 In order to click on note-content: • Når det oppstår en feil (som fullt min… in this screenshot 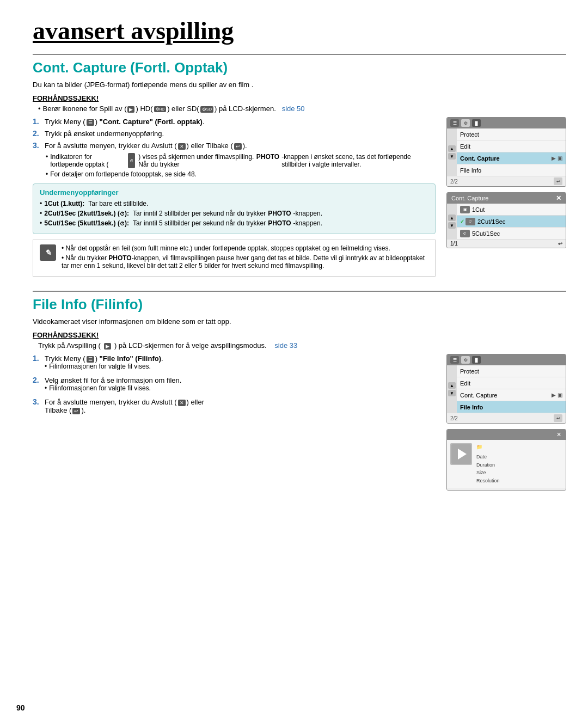, I will do `click(245, 258)`.